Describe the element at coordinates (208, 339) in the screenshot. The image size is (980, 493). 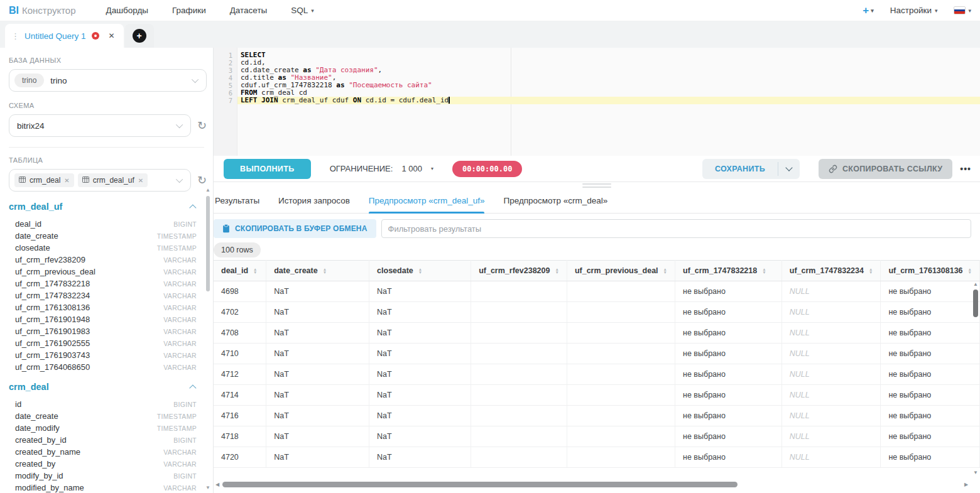
I see `sidebar-scrollbar: ▲ ▼` at that location.